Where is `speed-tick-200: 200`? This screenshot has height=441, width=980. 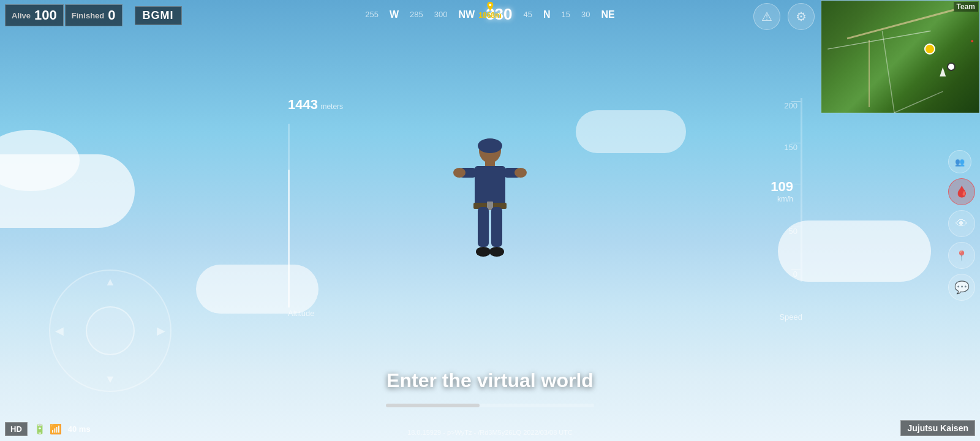 speed-tick-200: 200 is located at coordinates (791, 105).